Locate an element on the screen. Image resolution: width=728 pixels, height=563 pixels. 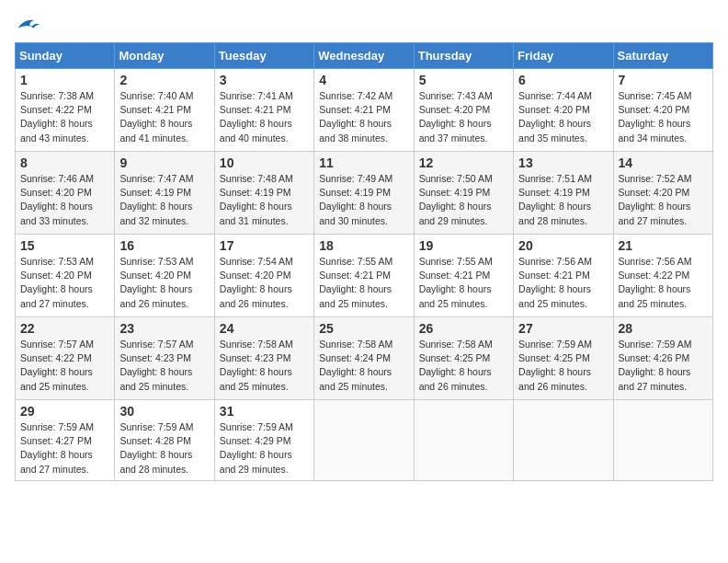
day-info: Sunrise: 7:49 AMSunset: 4:19 PMDaylight:… is located at coordinates (364, 201).